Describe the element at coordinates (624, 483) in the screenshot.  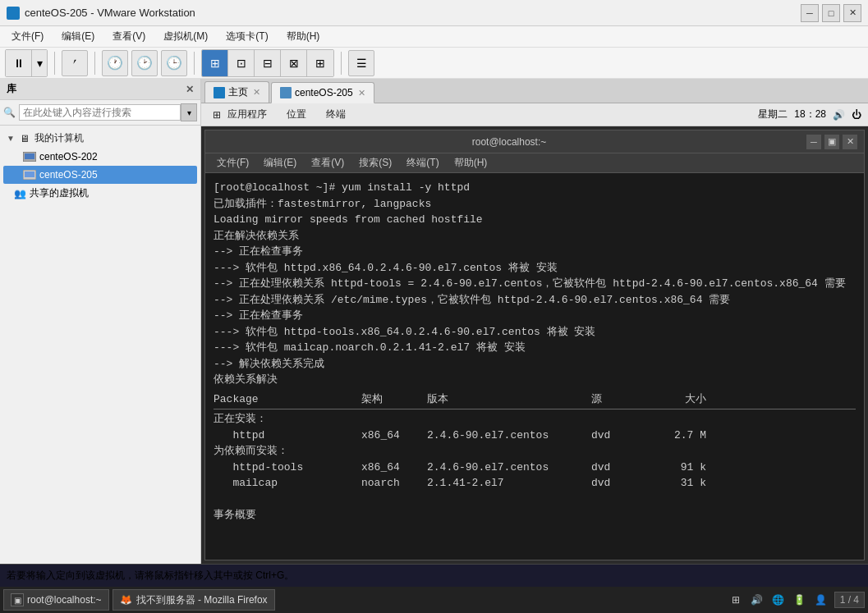
I see `src-mailcap: dvd` at that location.